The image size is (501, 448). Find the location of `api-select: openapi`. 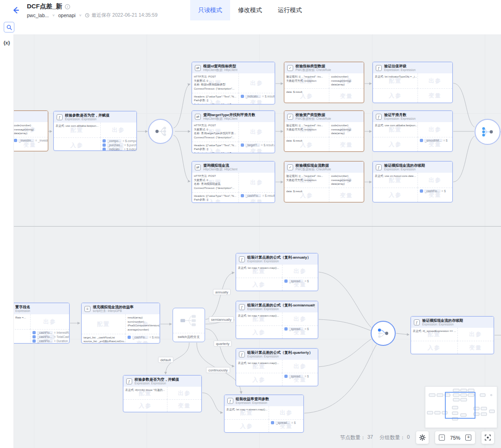

api-select: openapi is located at coordinates (67, 15).